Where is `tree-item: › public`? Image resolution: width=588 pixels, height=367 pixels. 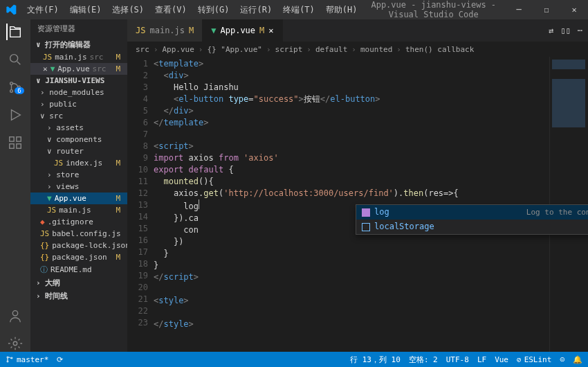 tree-item: › public is located at coordinates (79, 104).